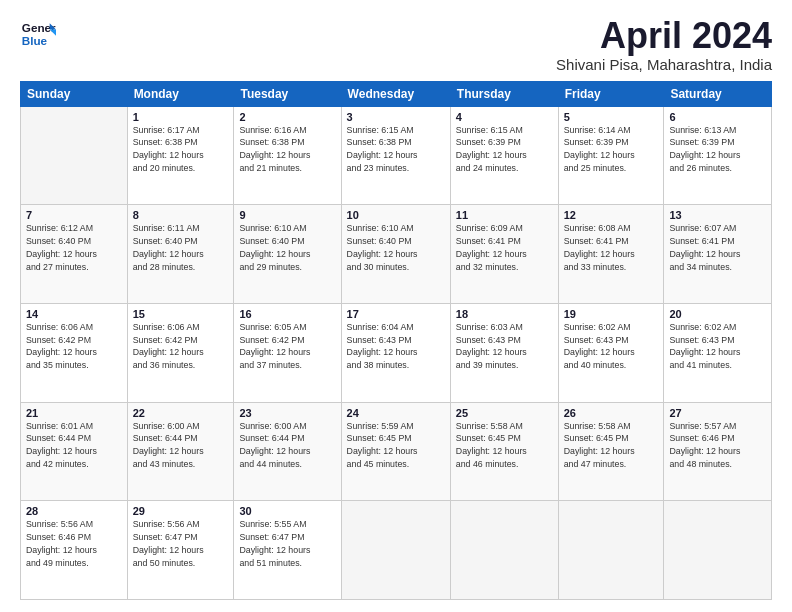 The height and width of the screenshot is (612, 792). I want to click on day-number: 23, so click(287, 413).